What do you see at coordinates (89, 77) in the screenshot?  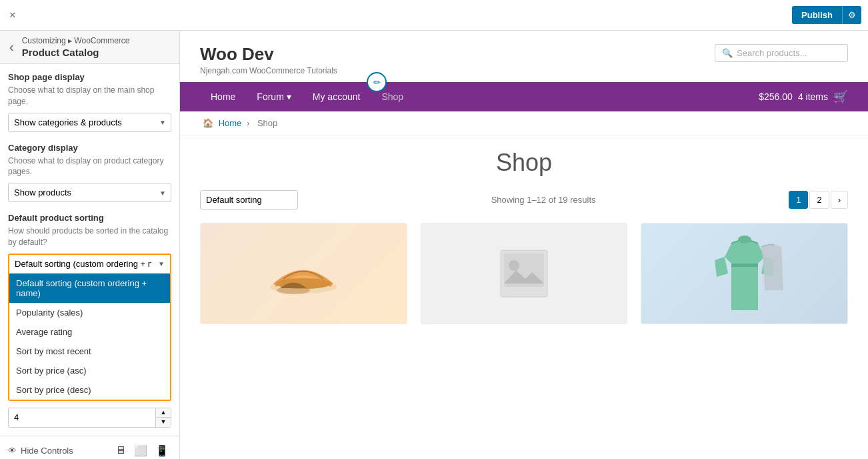 I see `shop-page-display-label: Shop page display` at bounding box center [89, 77].